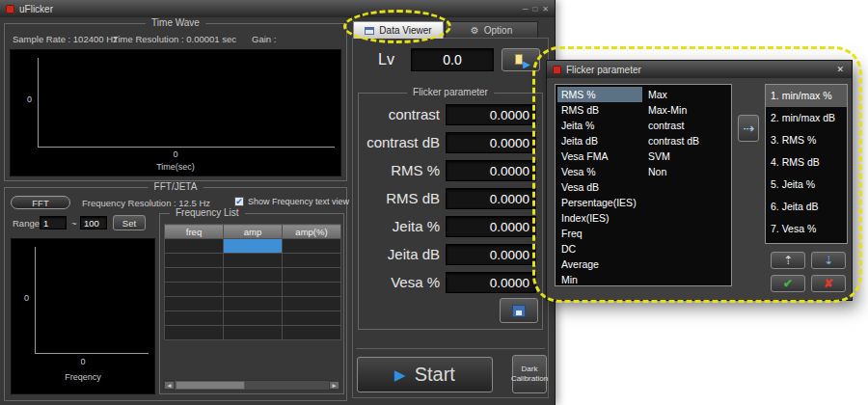 The width and height of the screenshot is (868, 405). What do you see at coordinates (600, 280) in the screenshot?
I see `list-item: Min` at bounding box center [600, 280].